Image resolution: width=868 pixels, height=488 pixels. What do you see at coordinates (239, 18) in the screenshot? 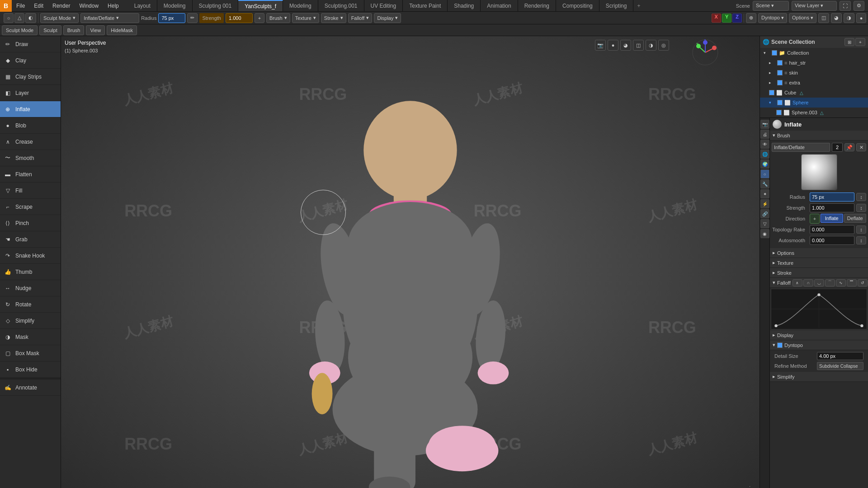
I see `strength-input: 1.000` at bounding box center [239, 18].